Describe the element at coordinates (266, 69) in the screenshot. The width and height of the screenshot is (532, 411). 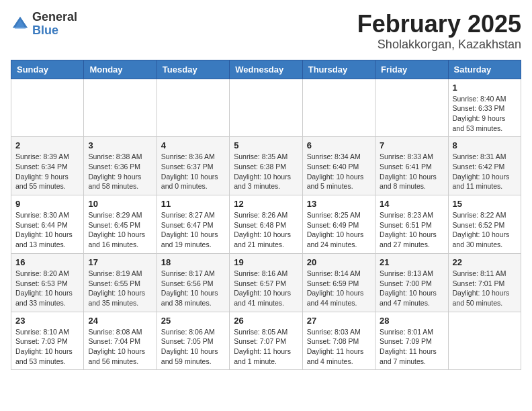
I see `weekday-header-wednesday: Wednesday` at that location.